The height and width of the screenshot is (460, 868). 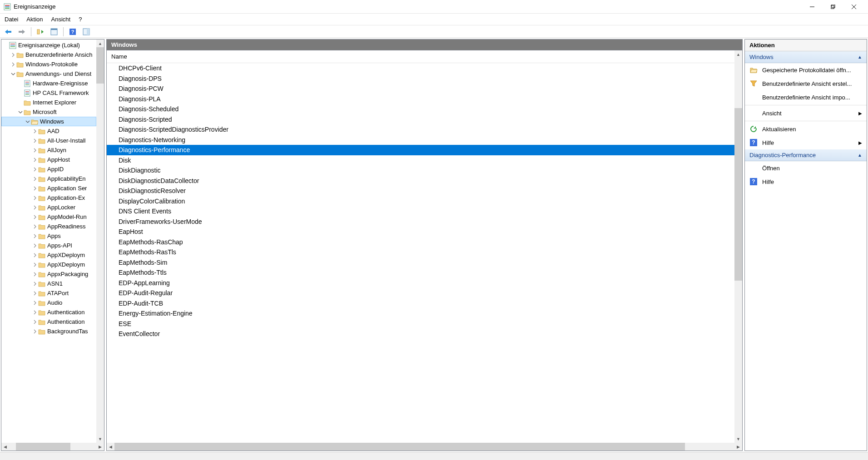 What do you see at coordinates (8, 32) in the screenshot?
I see `back-button` at bounding box center [8, 32].